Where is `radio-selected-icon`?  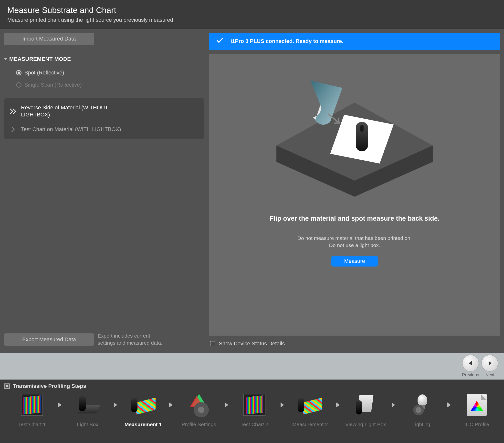
radio-selected-icon is located at coordinates (19, 73).